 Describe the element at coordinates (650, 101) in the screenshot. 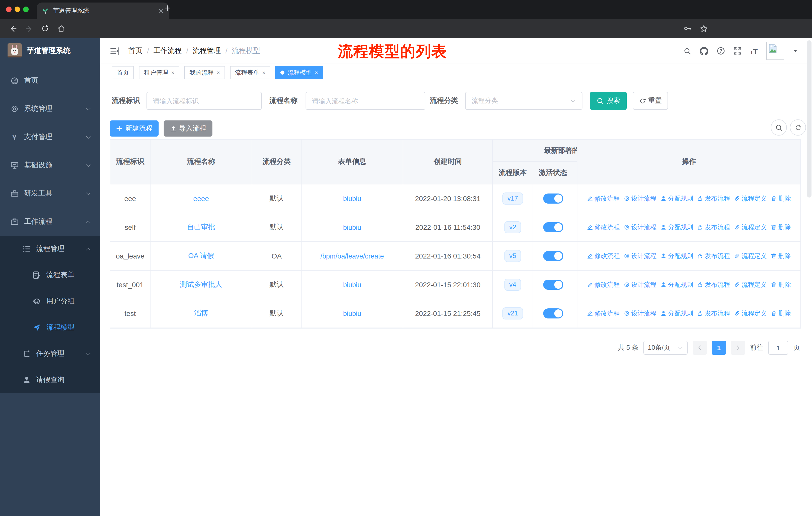

I see `reset-button: 重置` at that location.